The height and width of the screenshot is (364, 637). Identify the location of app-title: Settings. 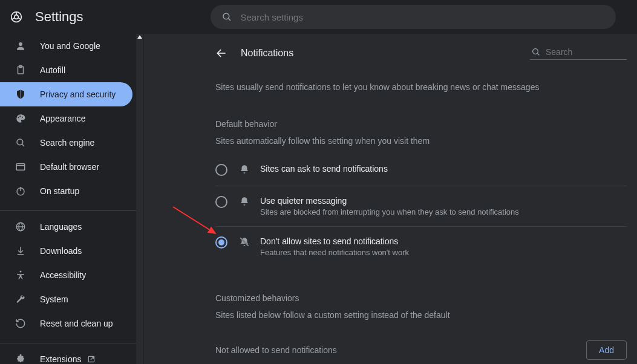
(59, 17).